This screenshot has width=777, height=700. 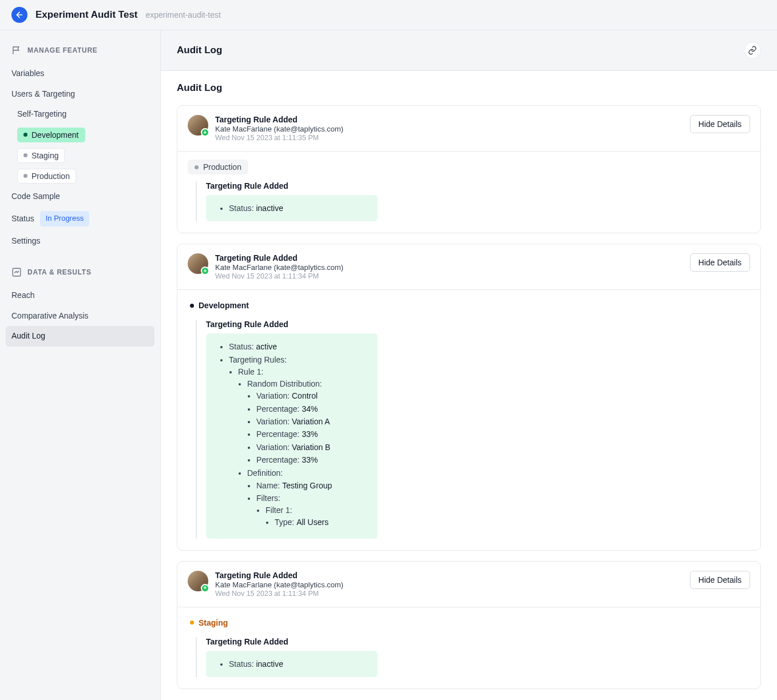 I want to click on page-title: Experiment Audit Test, so click(x=87, y=15).